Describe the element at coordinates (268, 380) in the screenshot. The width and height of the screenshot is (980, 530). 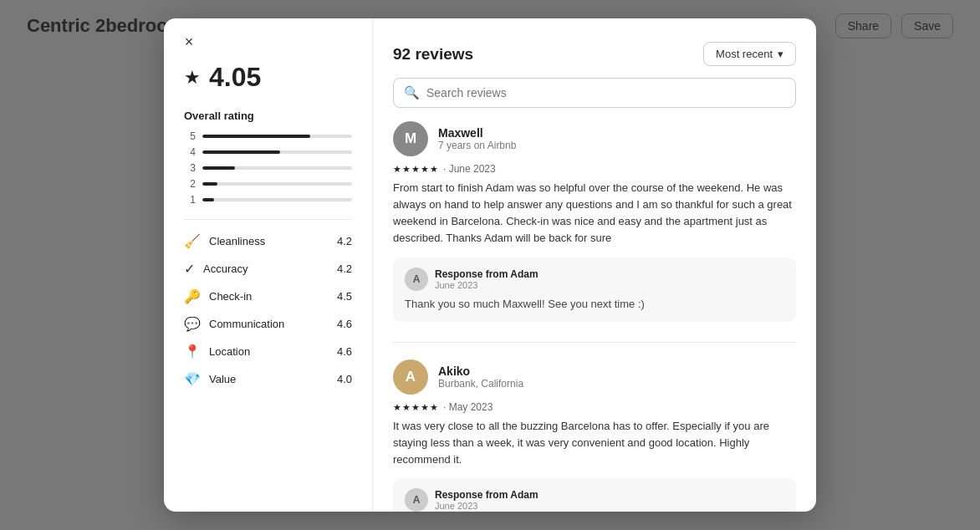
I see `category-row: 💎 Value 4.0` at that location.